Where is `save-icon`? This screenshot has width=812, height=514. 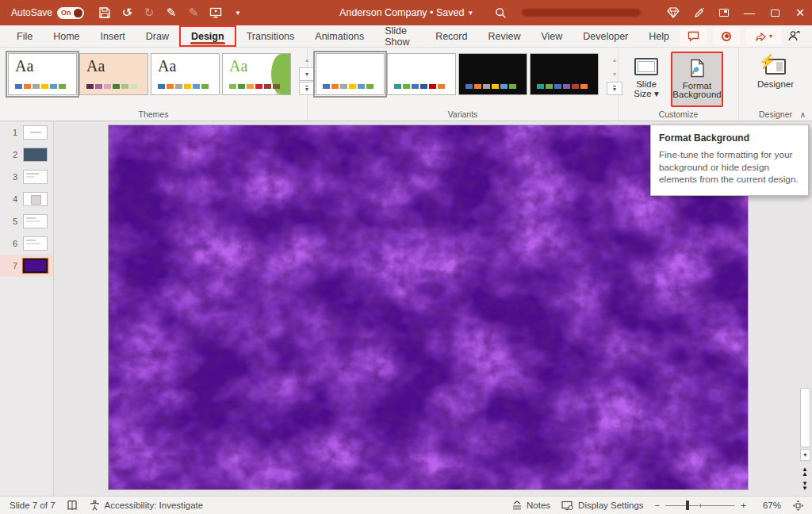
save-icon is located at coordinates (105, 13).